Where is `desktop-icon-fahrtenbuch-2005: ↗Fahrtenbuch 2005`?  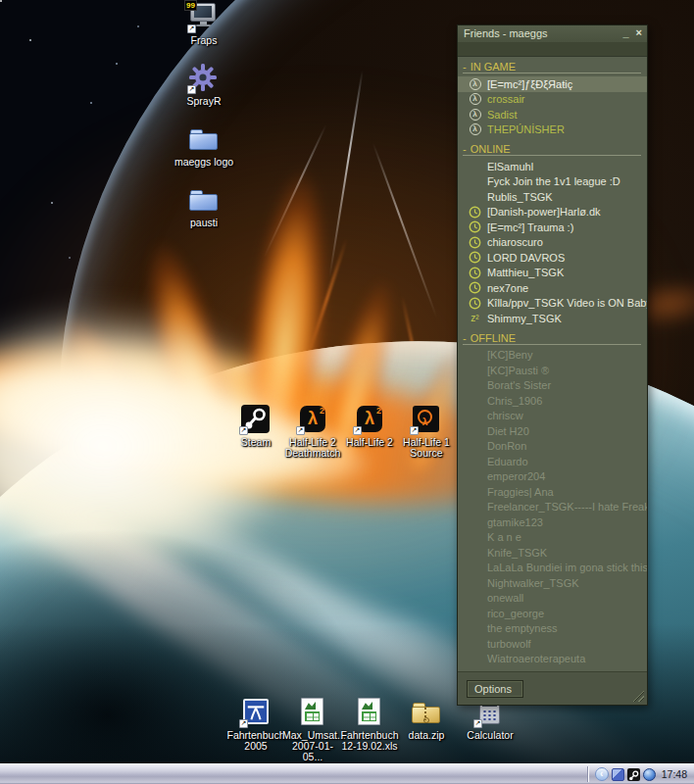 desktop-icon-fahrtenbuch-2005: ↗Fahrtenbuch 2005 is located at coordinates (256, 729).